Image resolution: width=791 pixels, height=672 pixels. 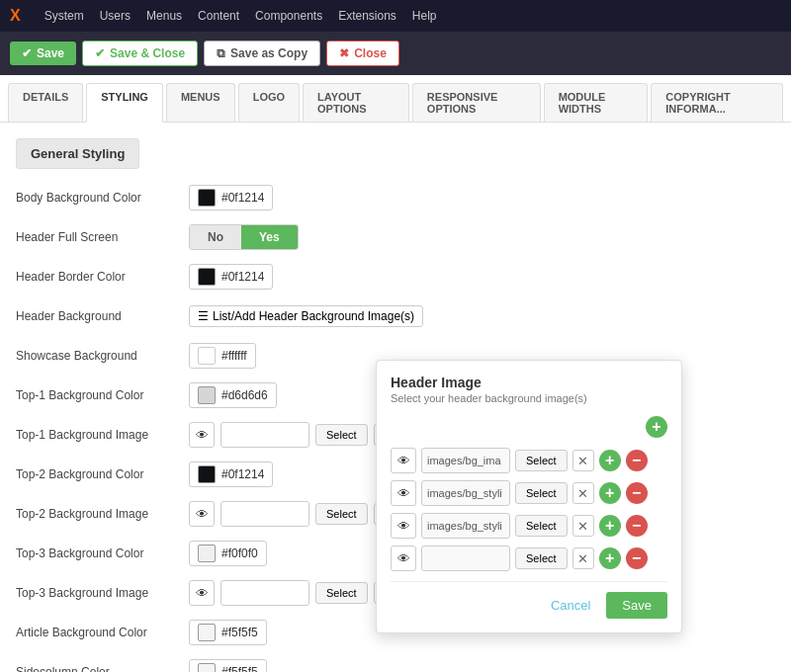 What do you see at coordinates (222, 356) in the screenshot?
I see `showcase-bg-swatch: #ffffff` at bounding box center [222, 356].